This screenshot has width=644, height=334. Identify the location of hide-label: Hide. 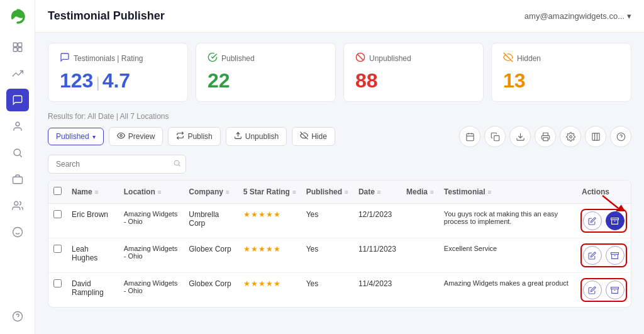
(319, 136).